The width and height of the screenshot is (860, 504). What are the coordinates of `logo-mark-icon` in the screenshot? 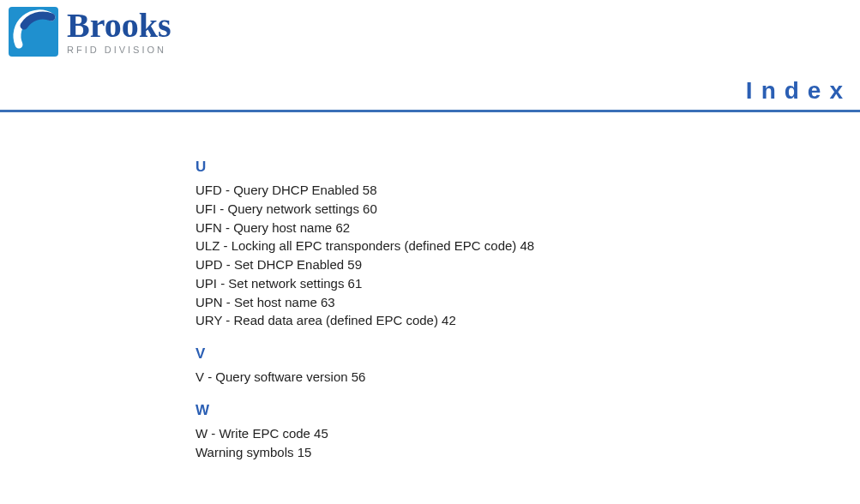 It's located at (33, 32).